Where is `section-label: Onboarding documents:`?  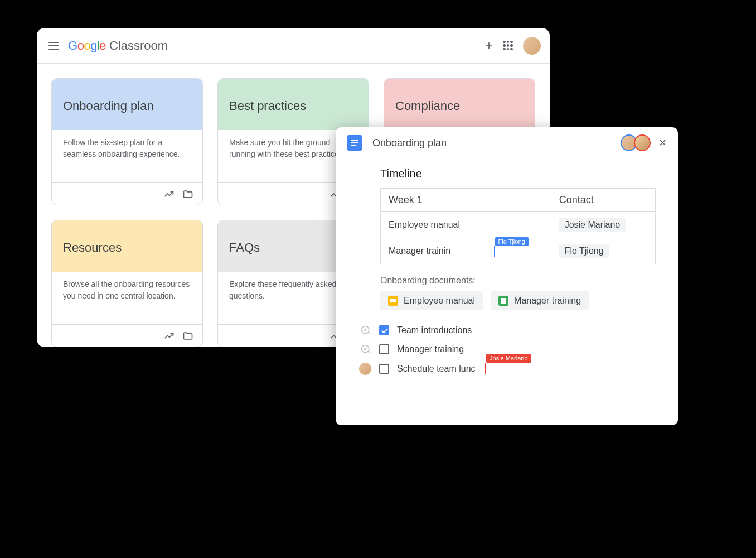
section-label: Onboarding documents: is located at coordinates (518, 281).